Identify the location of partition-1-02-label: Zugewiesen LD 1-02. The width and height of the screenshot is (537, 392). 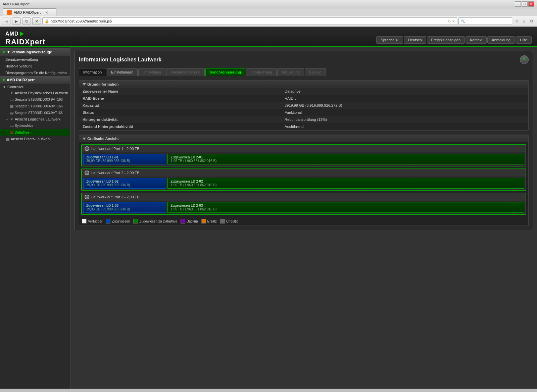
(125, 181).